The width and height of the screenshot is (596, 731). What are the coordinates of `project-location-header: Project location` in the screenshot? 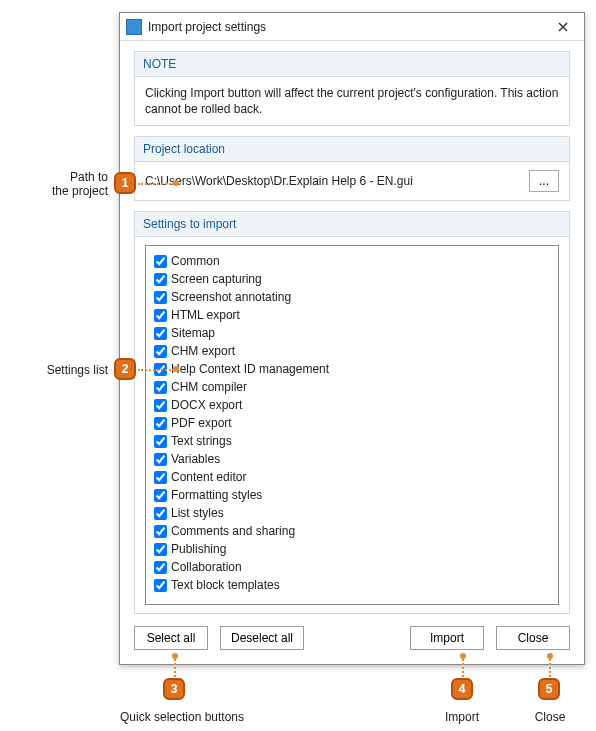 It's located at (352, 150).